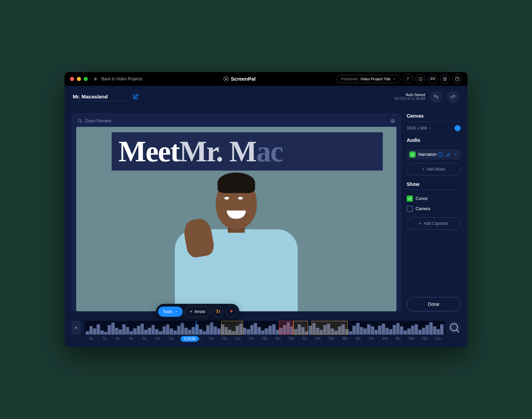  What do you see at coordinates (98, 121) in the screenshot?
I see `zoom-preview-label: Zoom Preview` at bounding box center [98, 121].